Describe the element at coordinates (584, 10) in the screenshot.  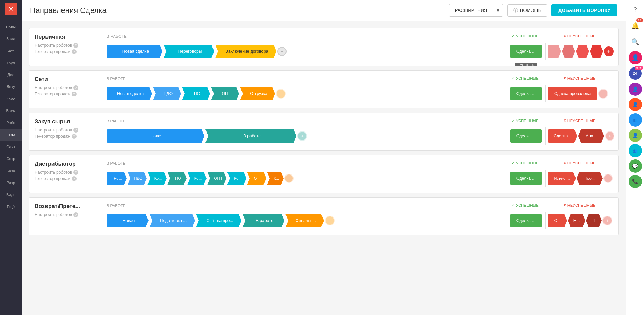
I see `add-funnel-button: ДОБАВИТЬ ВОРОНКУ` at that location.